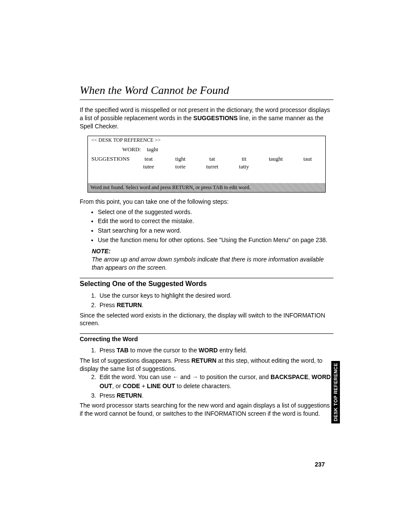 The height and width of the screenshot is (532, 411). I want to click on t: to delete characters., so click(203, 386).